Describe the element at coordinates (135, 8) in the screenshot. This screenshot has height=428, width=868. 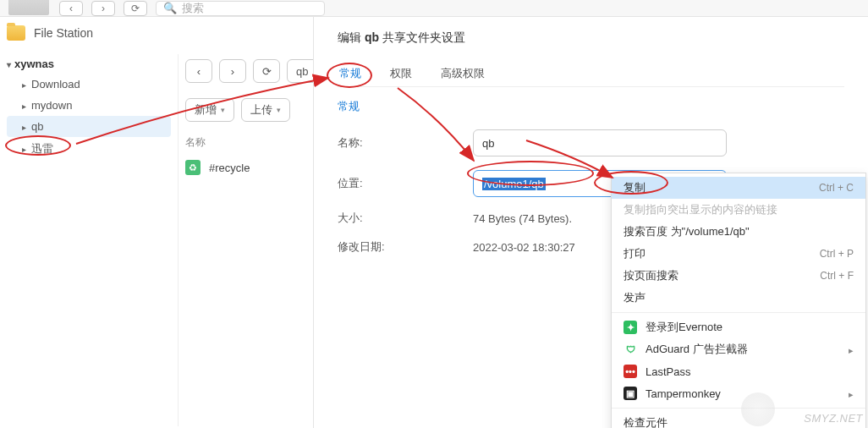
I see `refresh-button: ⟳` at that location.